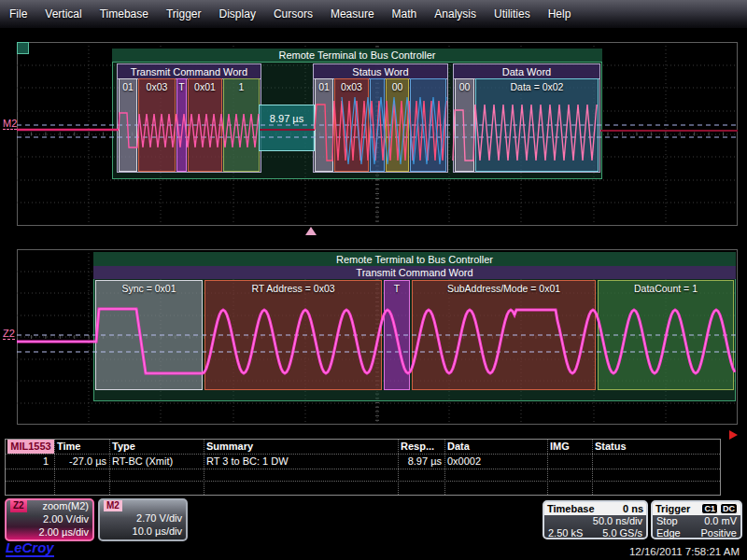 This screenshot has width=747, height=560. I want to click on cell-summary: RT 3 to BC: 1 DW, so click(247, 461).